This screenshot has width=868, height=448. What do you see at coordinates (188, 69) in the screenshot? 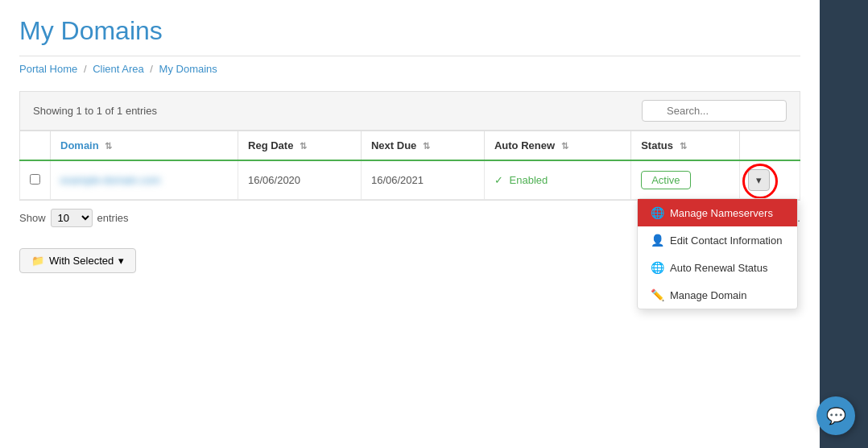
I see `breadcrumb-my-domains: My Domains` at bounding box center [188, 69].